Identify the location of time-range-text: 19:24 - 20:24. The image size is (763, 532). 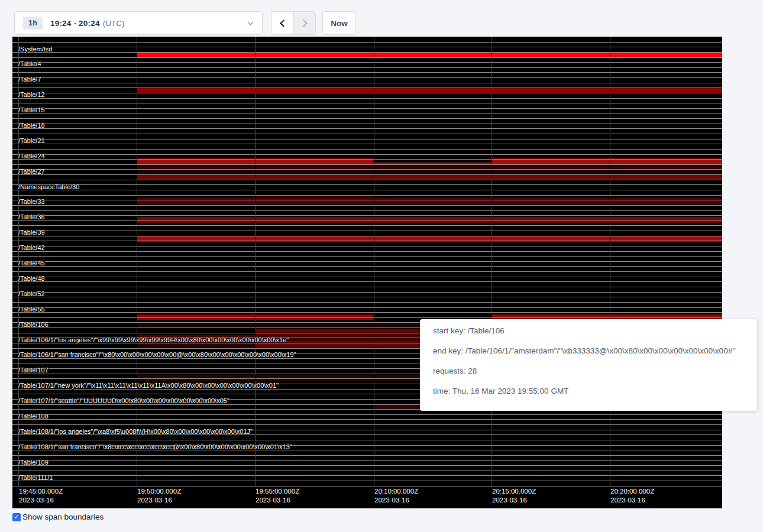
(75, 24).